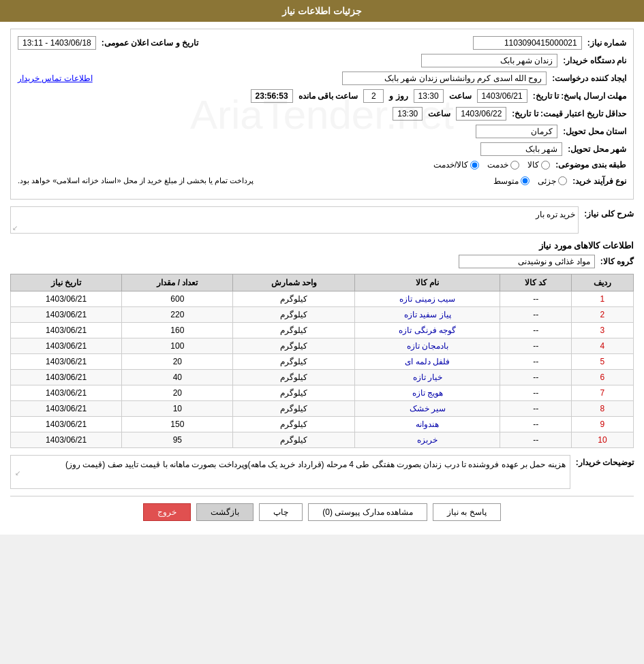  I want to click on response-days-label: روز و, so click(398, 96).